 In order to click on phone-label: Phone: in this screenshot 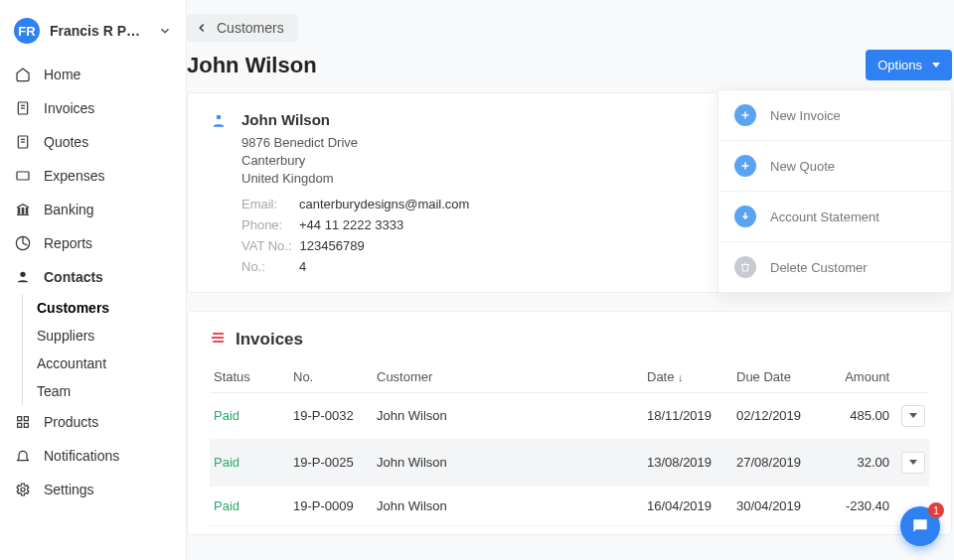, I will do `click(266, 224)`.